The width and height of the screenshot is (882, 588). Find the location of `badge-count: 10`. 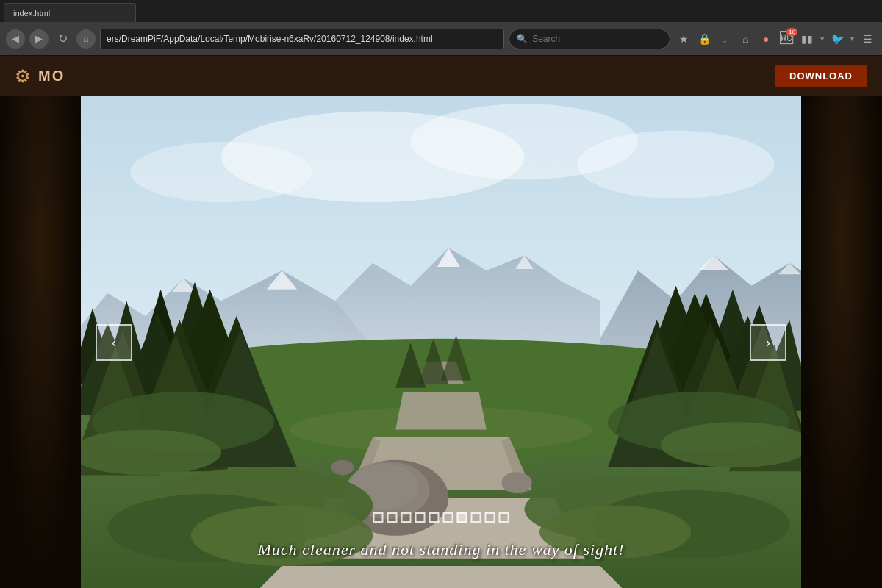

badge-count: 10 is located at coordinates (792, 32).